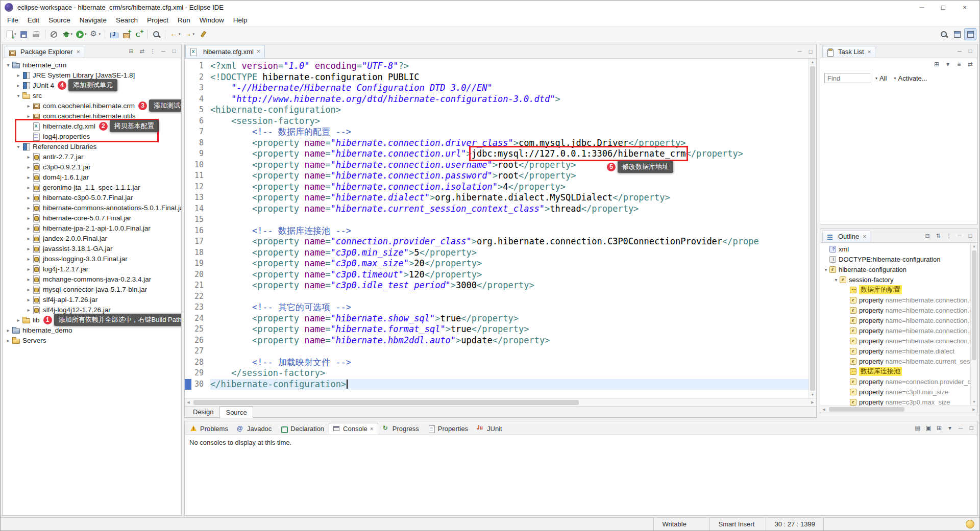 Image resolution: width=980 pixels, height=531 pixels. I want to click on tree-item-mysql-connector-java-5-1-7-bin-jar: ▸mysql-connector-java-5.1.7-bin.jar, so click(92, 289).